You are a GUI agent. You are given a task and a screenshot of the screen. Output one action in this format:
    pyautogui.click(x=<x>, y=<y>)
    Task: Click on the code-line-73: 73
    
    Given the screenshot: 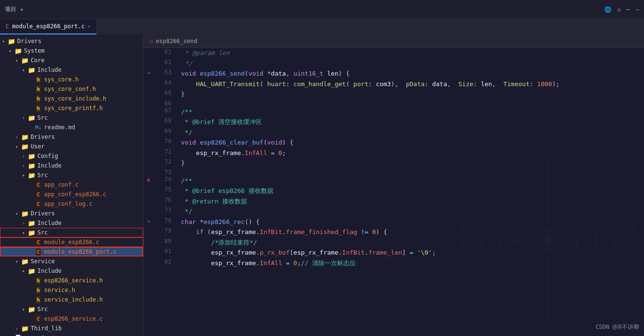 What is the action you would take?
    pyautogui.click(x=394, y=172)
    